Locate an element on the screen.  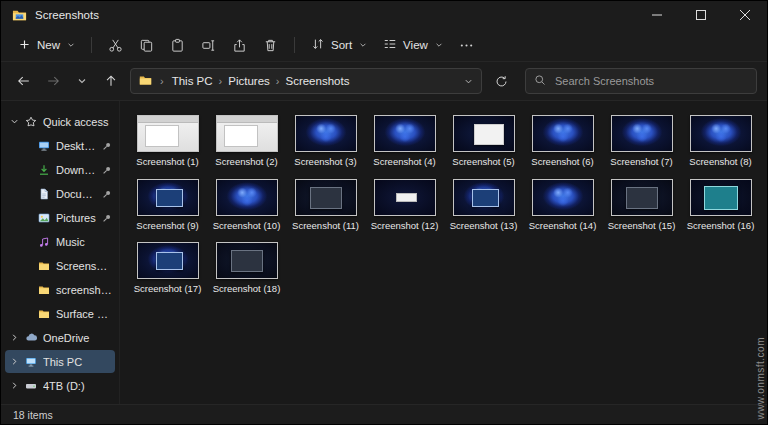
file-label: Screenshot (6) is located at coordinates (562, 162).